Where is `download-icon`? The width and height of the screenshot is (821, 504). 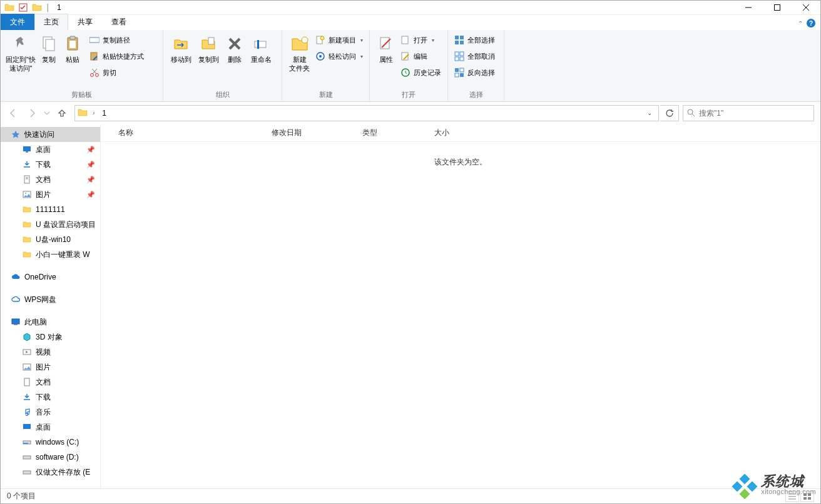 download-icon is located at coordinates (27, 164).